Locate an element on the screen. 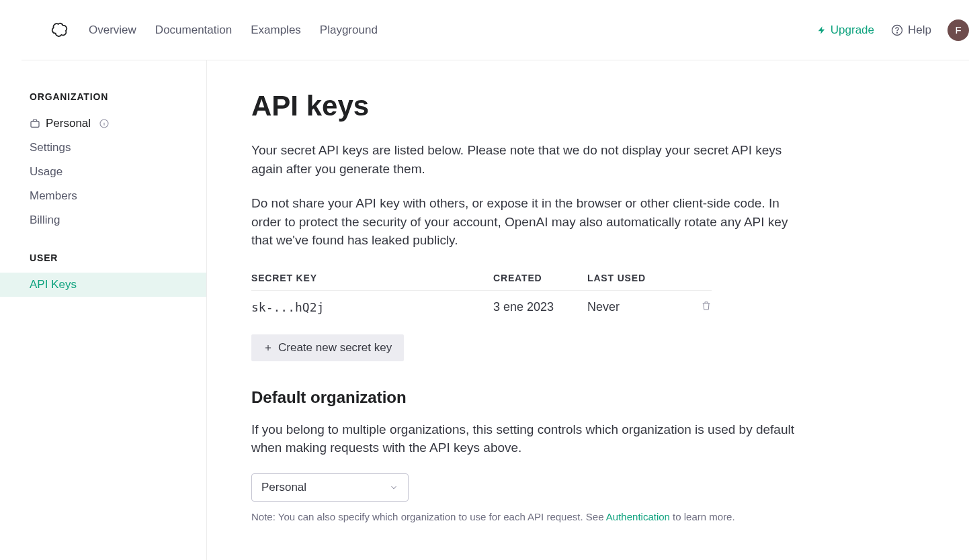  help-icon is located at coordinates (897, 30).